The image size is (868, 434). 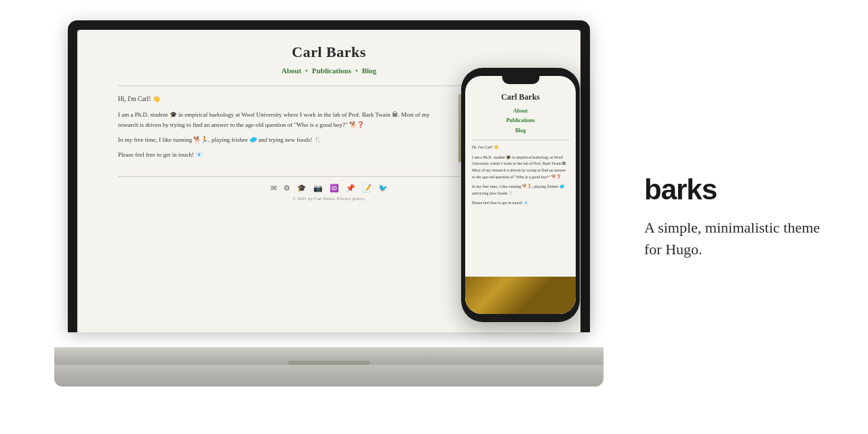 What do you see at coordinates (521, 131) in the screenshot?
I see `phone-nav-blog: Blog` at bounding box center [521, 131].